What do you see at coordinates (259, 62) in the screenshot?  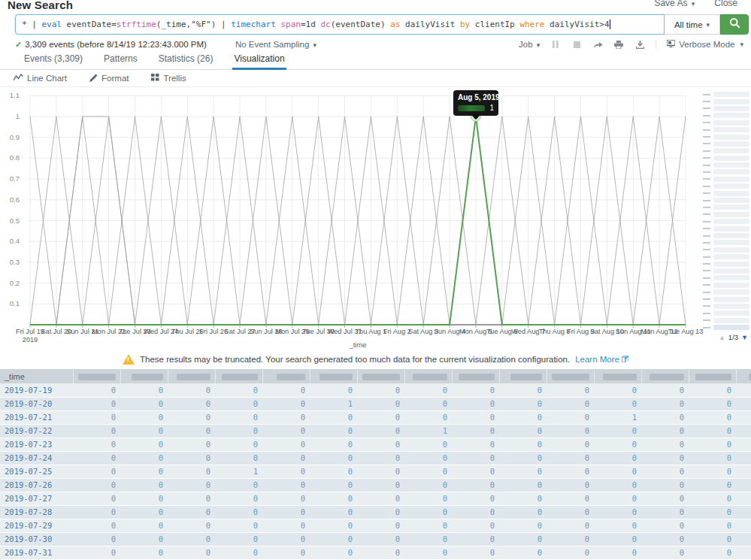 I see `tab-visualization: Visualization` at bounding box center [259, 62].